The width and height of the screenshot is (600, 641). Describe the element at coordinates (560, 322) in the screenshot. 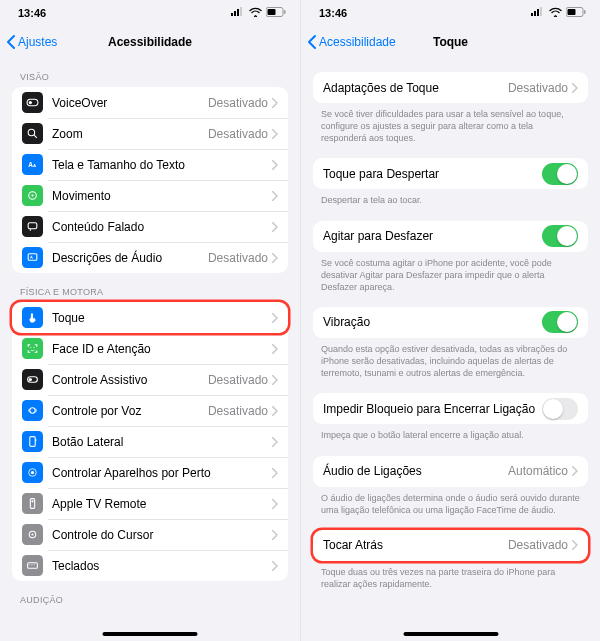

I see `toggle-vibration` at that location.